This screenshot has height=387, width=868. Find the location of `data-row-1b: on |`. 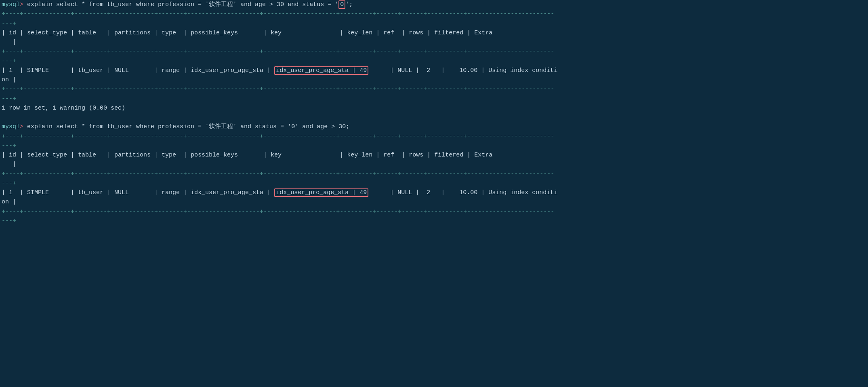

data-row-1b: on | is located at coordinates (434, 80).